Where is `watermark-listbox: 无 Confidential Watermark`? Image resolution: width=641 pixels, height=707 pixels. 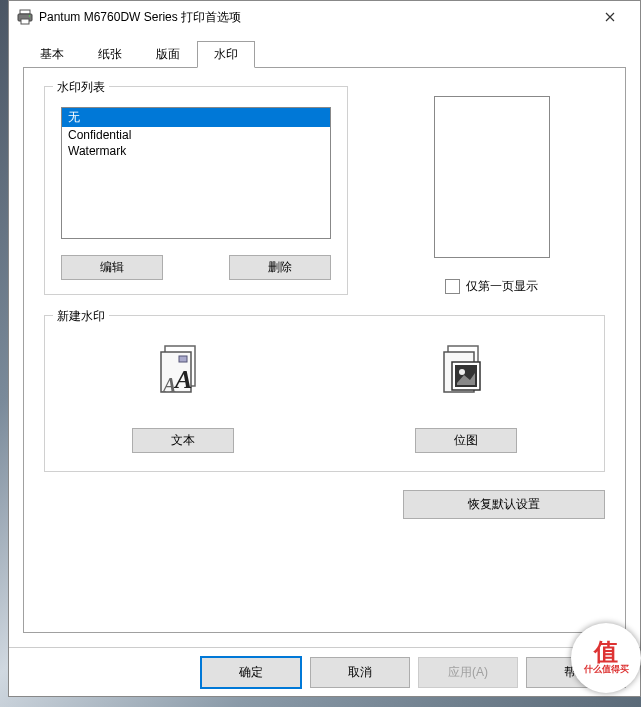 watermark-listbox: 无 Confidential Watermark is located at coordinates (196, 173).